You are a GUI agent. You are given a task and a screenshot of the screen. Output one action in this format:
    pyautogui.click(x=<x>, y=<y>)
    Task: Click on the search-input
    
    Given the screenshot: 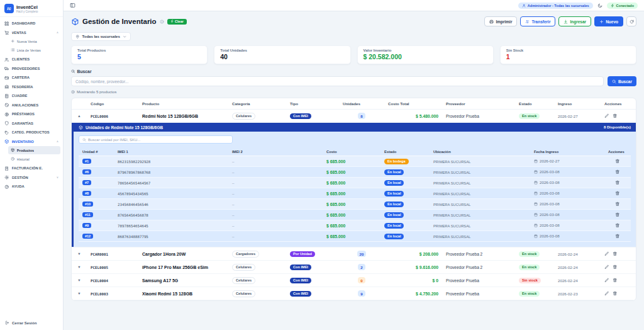 What is the action you would take?
    pyautogui.click(x=337, y=81)
    